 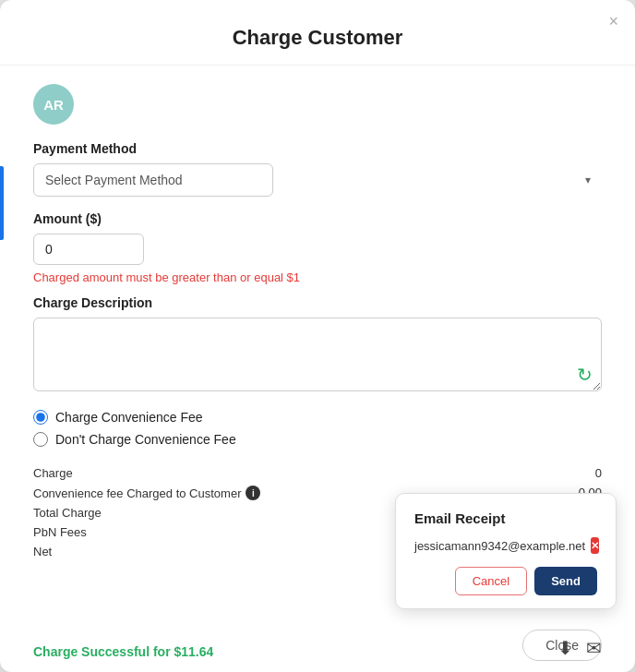 What do you see at coordinates (318, 439) in the screenshot?
I see `no-charge-fee-option: Don't Charge Convenience Fee` at bounding box center [318, 439].